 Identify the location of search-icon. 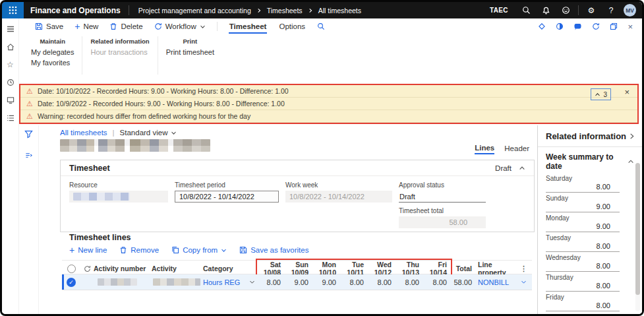
(526, 11).